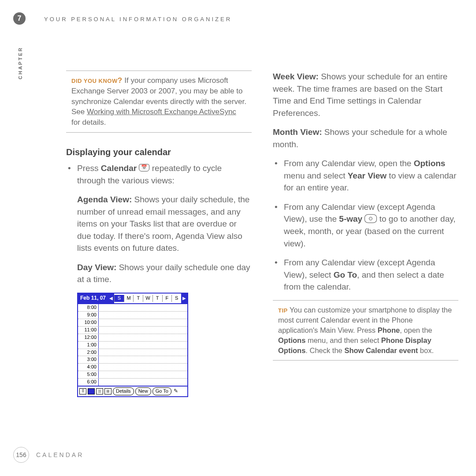 Image resolution: width=476 pixels, height=476 pixels. What do you see at coordinates (164, 273) in the screenshot?
I see `day-view-para: Day View: Shows your daily schedule one …` at bounding box center [164, 273].